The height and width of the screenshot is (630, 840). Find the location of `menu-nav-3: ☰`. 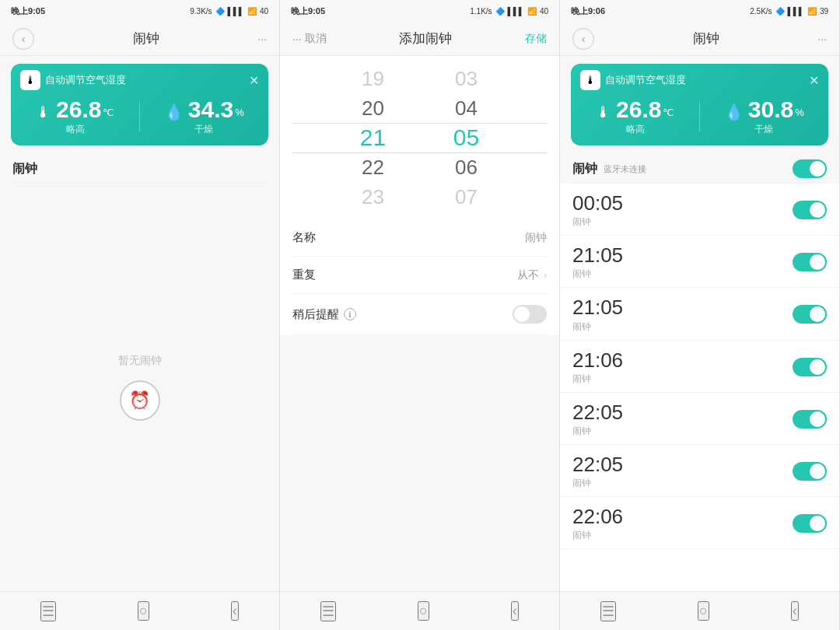

menu-nav-3: ☰ is located at coordinates (608, 611).